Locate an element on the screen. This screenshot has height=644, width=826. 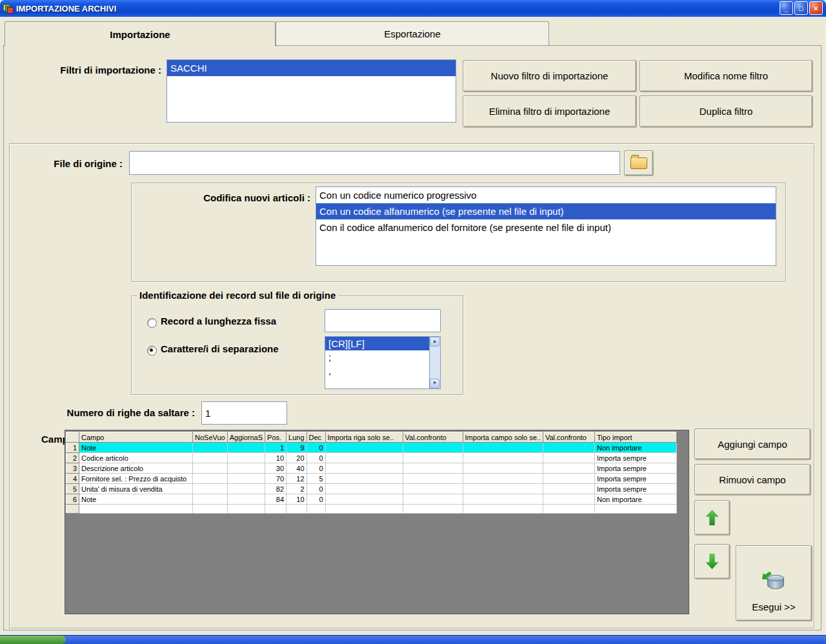
col-header: Tipo import is located at coordinates (635, 438).